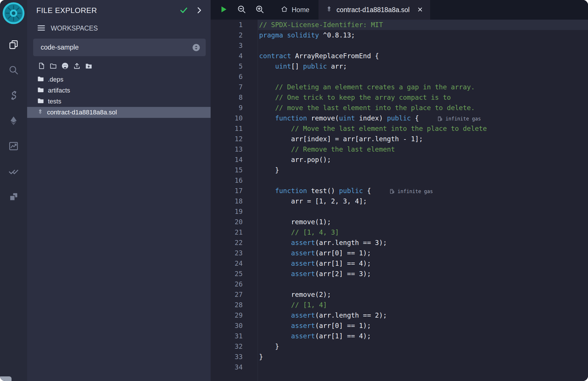  I want to click on deploy-and-run-icon, so click(14, 121).